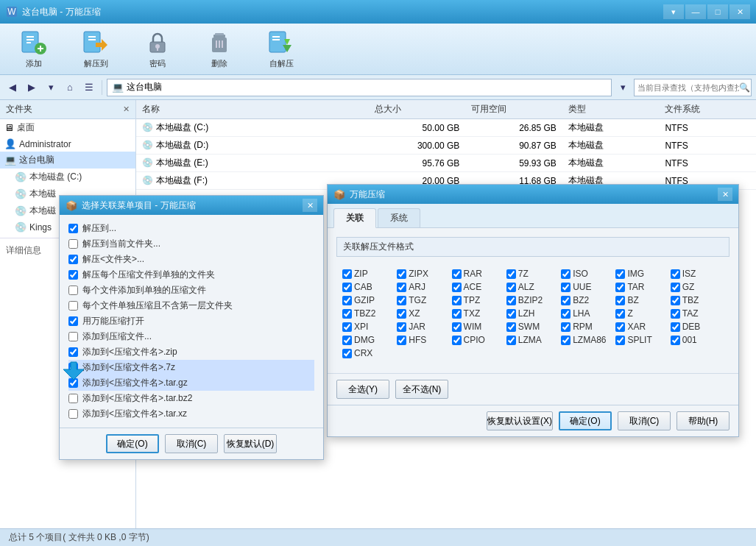 The image size is (756, 546). I want to click on format-item: LZMA86, so click(587, 340).